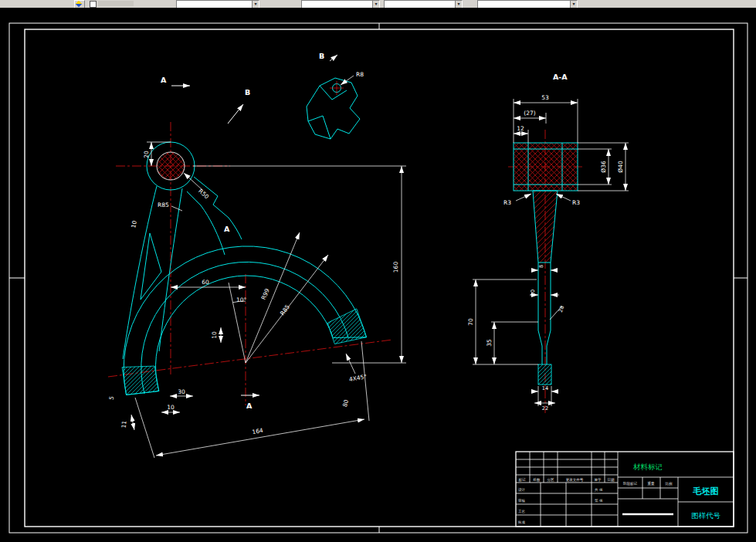  What do you see at coordinates (545, 408) in the screenshot?
I see `dim-22: 22` at bounding box center [545, 408].